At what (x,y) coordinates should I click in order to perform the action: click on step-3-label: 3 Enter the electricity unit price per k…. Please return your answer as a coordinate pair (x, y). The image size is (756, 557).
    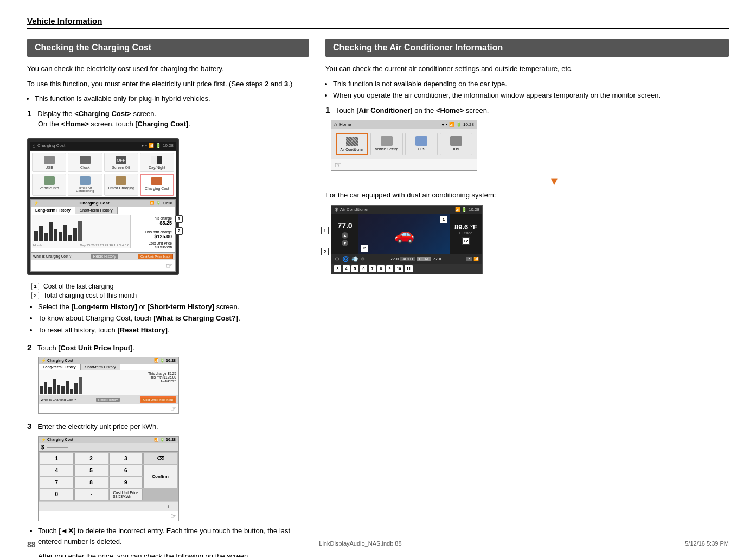
    Looking at the image, I should click on (168, 427).